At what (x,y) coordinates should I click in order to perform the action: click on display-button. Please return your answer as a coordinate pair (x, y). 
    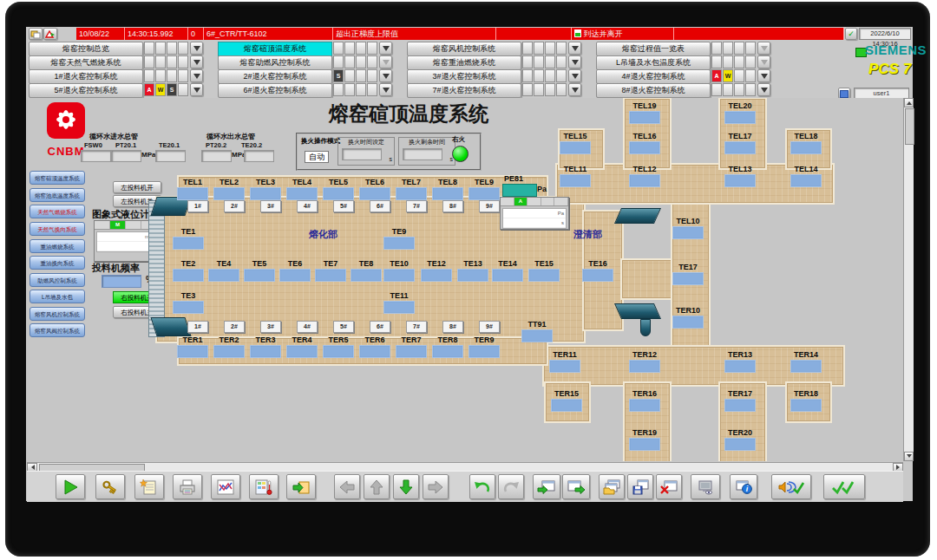
    Looking at the image, I should click on (705, 487).